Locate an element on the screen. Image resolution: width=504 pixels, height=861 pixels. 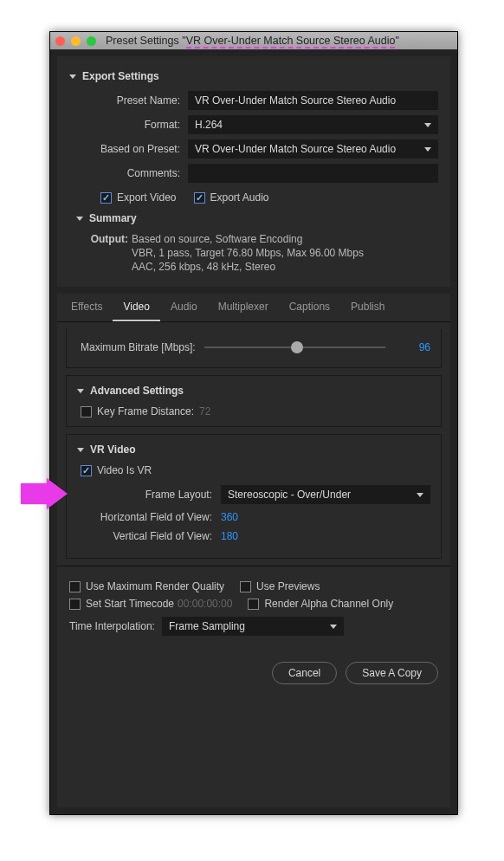
vr-video-header: VR Video is located at coordinates (254, 450).